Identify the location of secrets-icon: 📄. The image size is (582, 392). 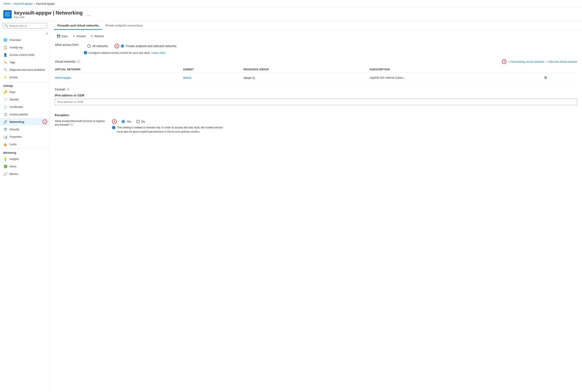
(6, 100).